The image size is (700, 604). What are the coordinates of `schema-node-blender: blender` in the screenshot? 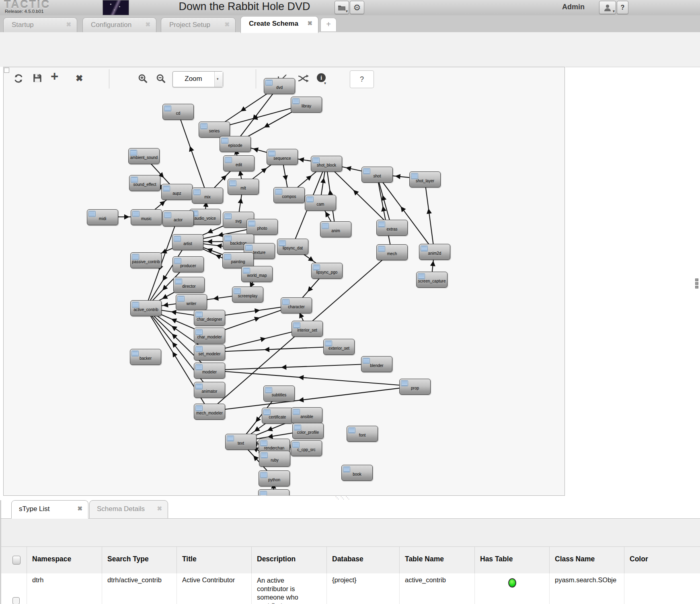 It's located at (377, 364).